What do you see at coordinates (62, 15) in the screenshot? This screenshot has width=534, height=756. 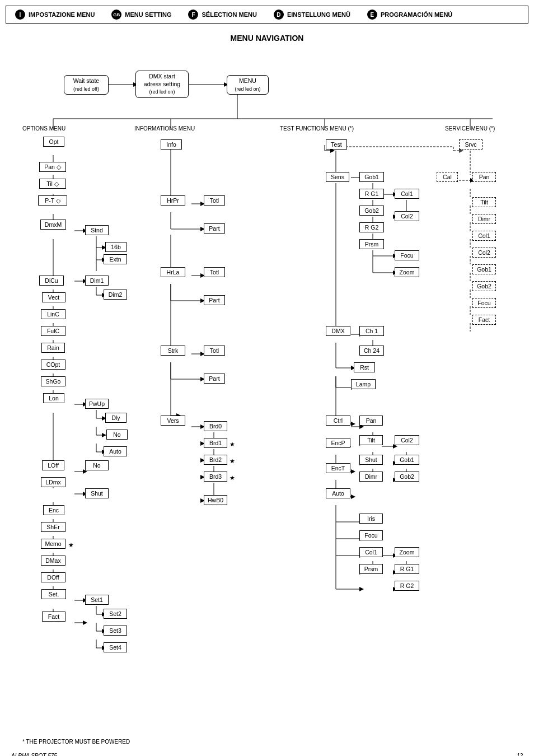 I see `header-label-i: IMPOSTAZIONE MENU` at bounding box center [62, 15].